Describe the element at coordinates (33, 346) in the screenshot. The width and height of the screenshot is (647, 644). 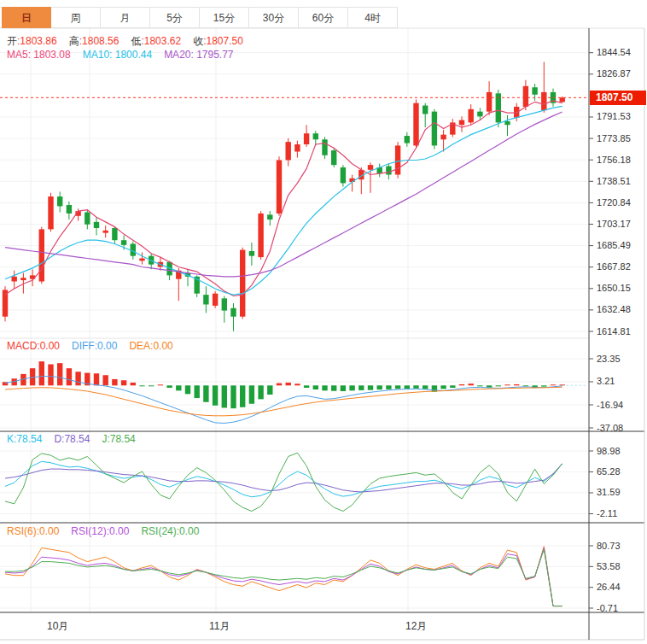
I see `legend-item: MACD:0.00` at that location.